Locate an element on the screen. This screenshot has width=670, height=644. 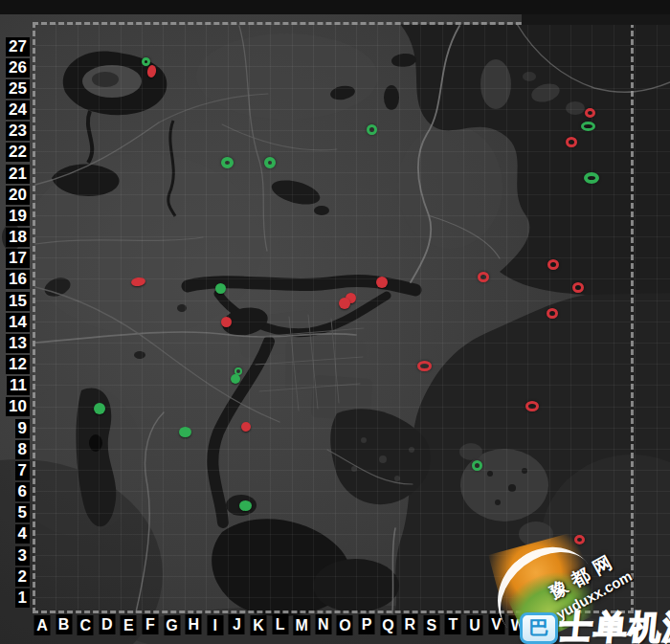
row-label: 12 is located at coordinates (15, 365).